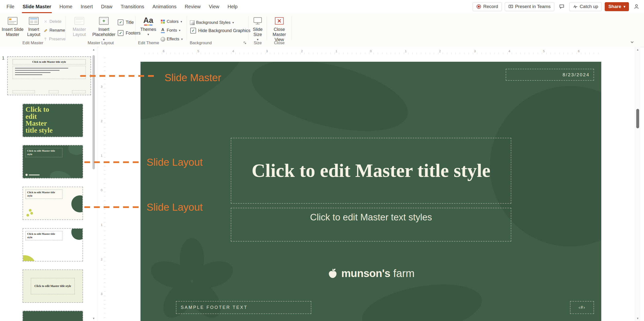 The height and width of the screenshot is (321, 644). What do you see at coordinates (53, 162) in the screenshot?
I see `thumbnail-layout-2: Click to edit Master title style` at bounding box center [53, 162].